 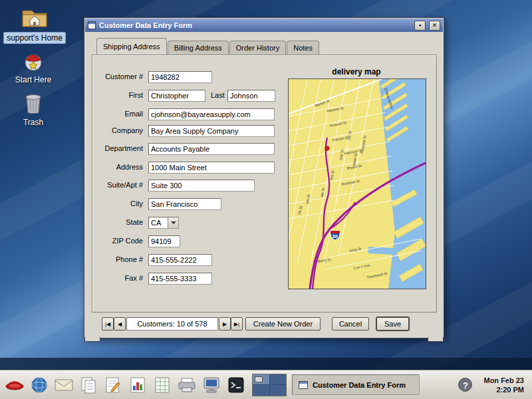 I want to click on desktop-icon-label: support's Home, so click(x=35, y=38).